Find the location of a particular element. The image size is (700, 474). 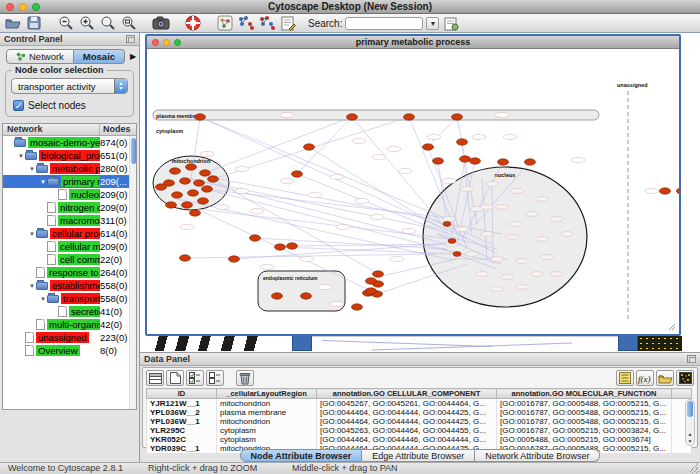

scroll-up-icon: ▲ is located at coordinates (690, 434).